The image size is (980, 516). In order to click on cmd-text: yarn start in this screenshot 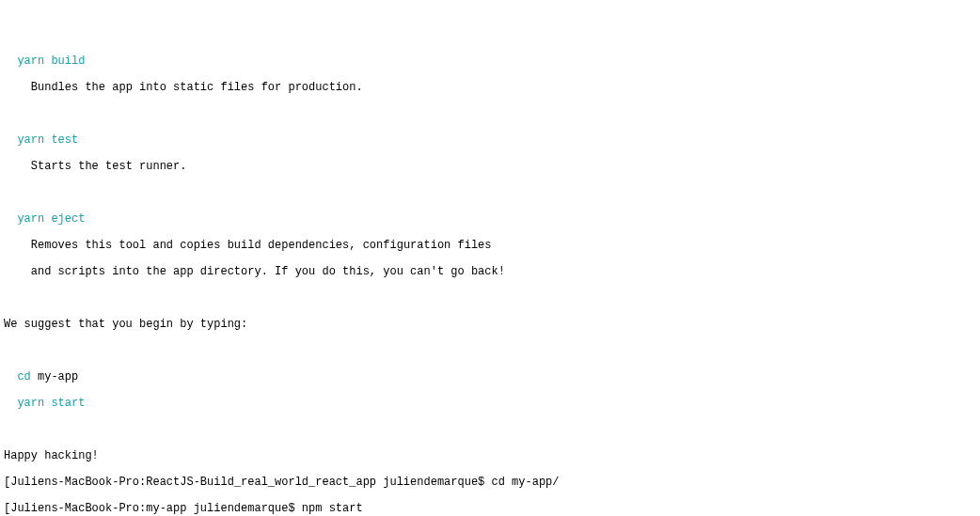, I will do `click(51, 403)`.